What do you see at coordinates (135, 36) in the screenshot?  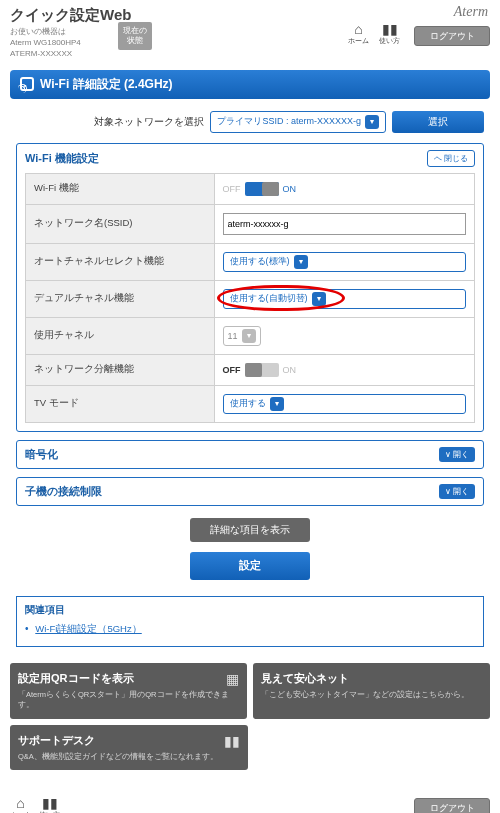 I see `current-status-button: 現在の状態` at bounding box center [135, 36].